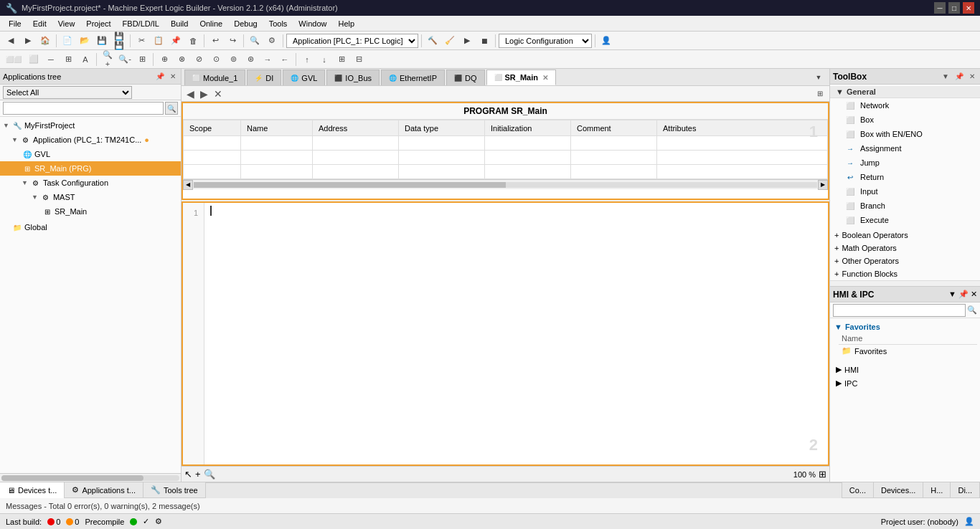 This screenshot has width=980, height=529. Describe the element at coordinates (90, 168) in the screenshot. I see `tree-item-srmain: ⊞ SR_Main (PRG)` at that location.